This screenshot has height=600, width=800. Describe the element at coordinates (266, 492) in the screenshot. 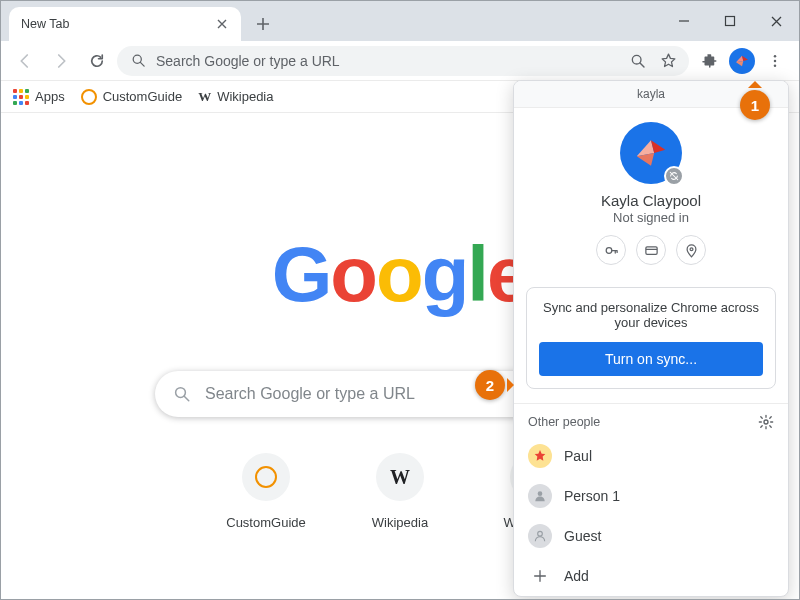

I see `shortcut-customguide: CustomGuide` at that location.